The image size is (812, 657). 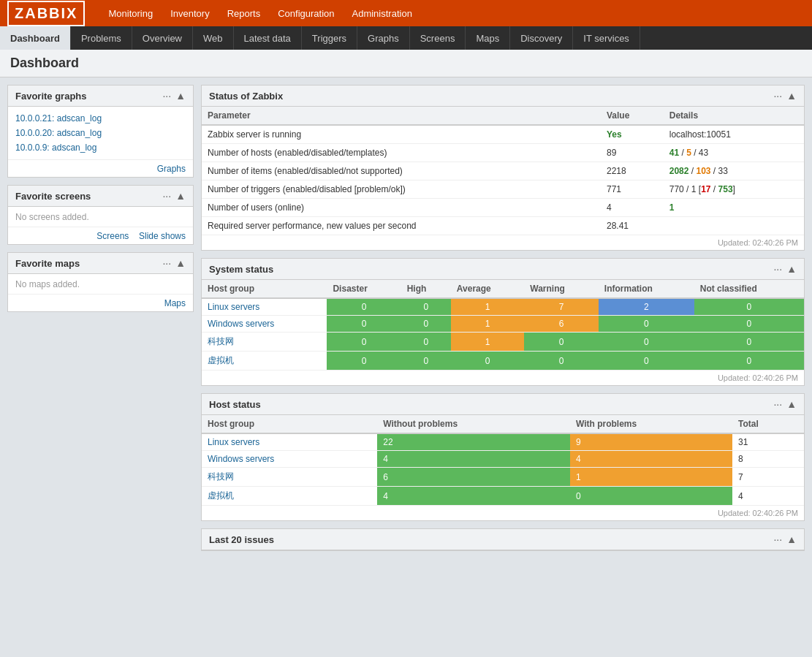 What do you see at coordinates (174, 196) in the screenshot?
I see `favorite-screens-actions: ··· ▲` at bounding box center [174, 196].